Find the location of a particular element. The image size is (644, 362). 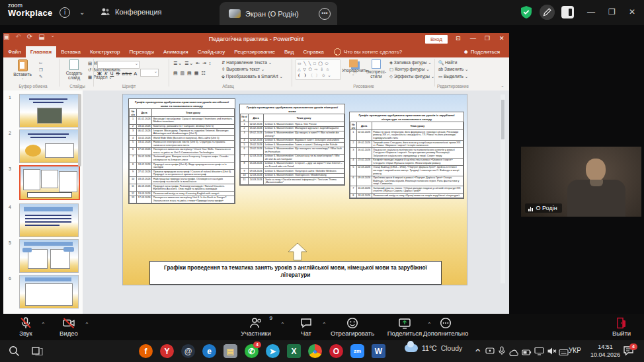

shape-format-tools: ◈ Заливка фигуры ⌄ ▢ Контур фигуры ⌄ ◇ Э… is located at coordinates (412, 70).